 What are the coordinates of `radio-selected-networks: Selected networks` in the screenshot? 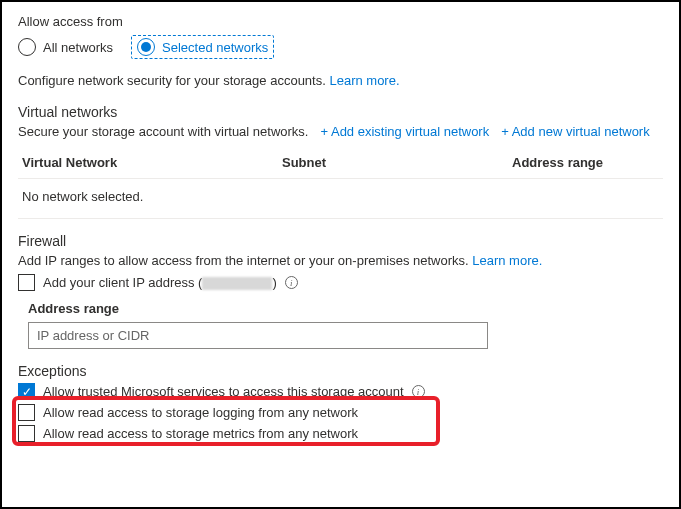 It's located at (202, 47).